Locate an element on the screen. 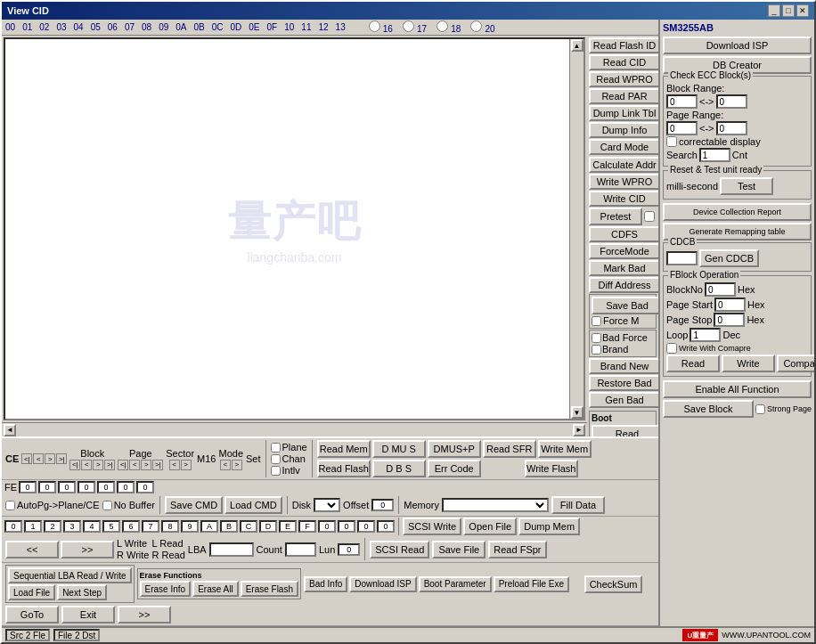 The width and height of the screenshot is (816, 644). write-mem-button: Write Mem is located at coordinates (565, 449).